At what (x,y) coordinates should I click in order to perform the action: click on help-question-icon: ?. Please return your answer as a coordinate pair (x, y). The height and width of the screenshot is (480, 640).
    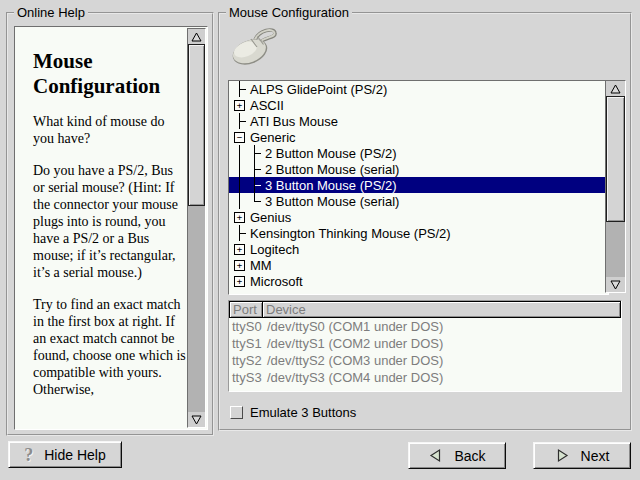
    Looking at the image, I should click on (28, 455).